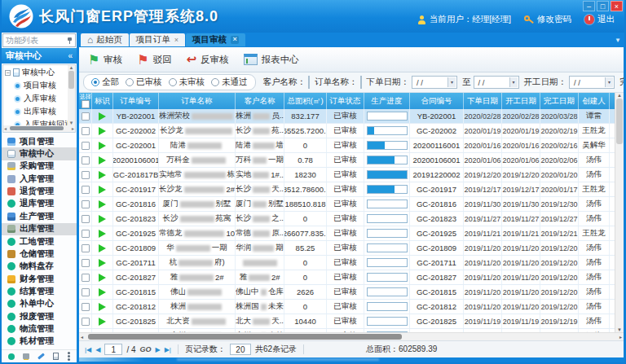  What do you see at coordinates (105, 82) in the screenshot?
I see `radio-全部: 全部` at bounding box center [105, 82].